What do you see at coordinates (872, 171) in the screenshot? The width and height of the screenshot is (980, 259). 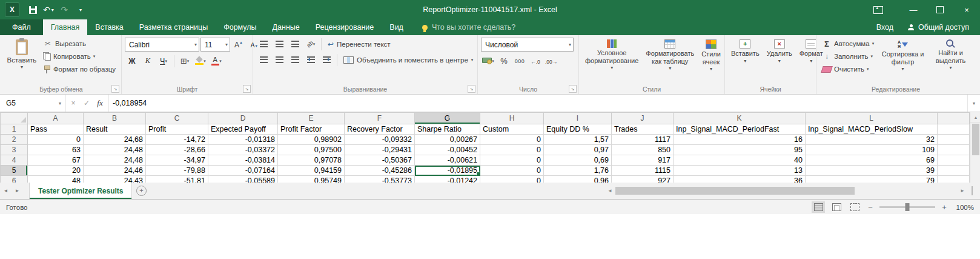 I see `cell-L5: 39` at bounding box center [872, 171].